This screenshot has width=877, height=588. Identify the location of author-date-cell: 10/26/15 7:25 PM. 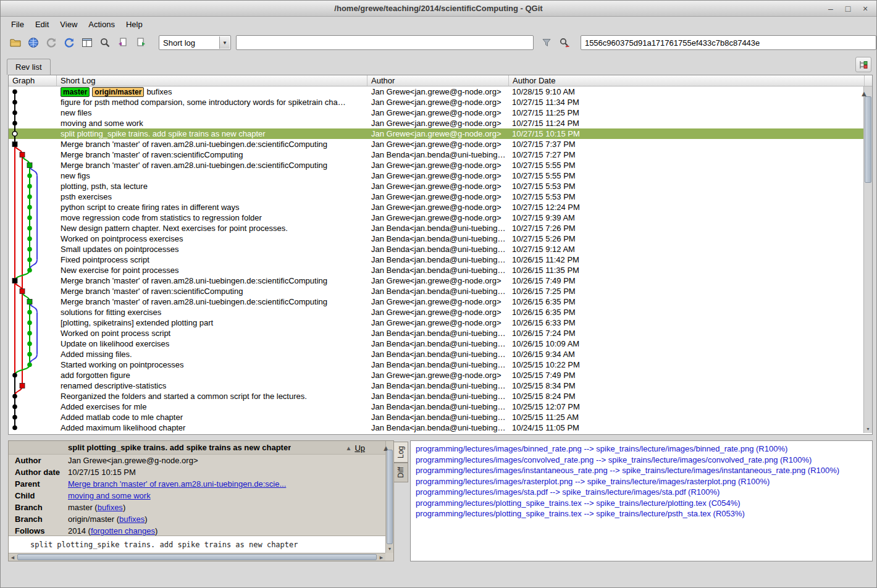
(690, 292).